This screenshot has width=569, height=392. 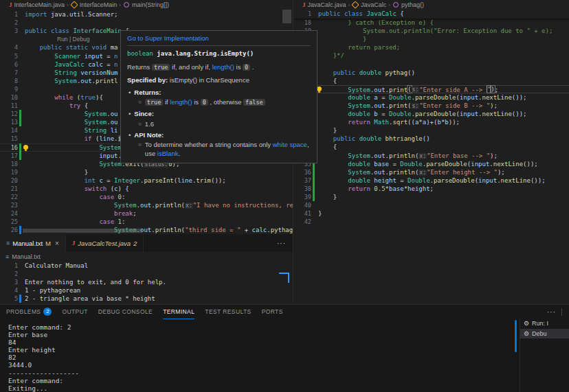 What do you see at coordinates (515, 336) in the screenshot?
I see `panel-sash` at bounding box center [515, 336].